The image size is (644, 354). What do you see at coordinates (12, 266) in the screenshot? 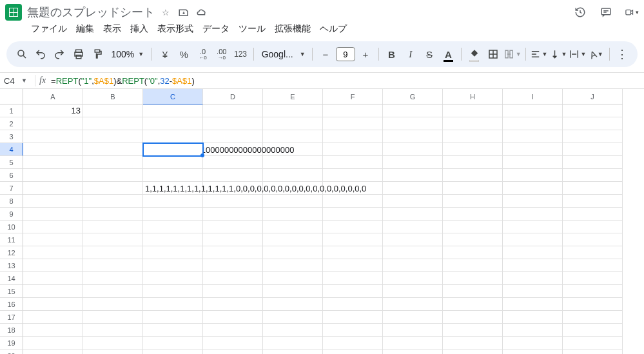
I see `row-header-13: 13` at bounding box center [12, 266].